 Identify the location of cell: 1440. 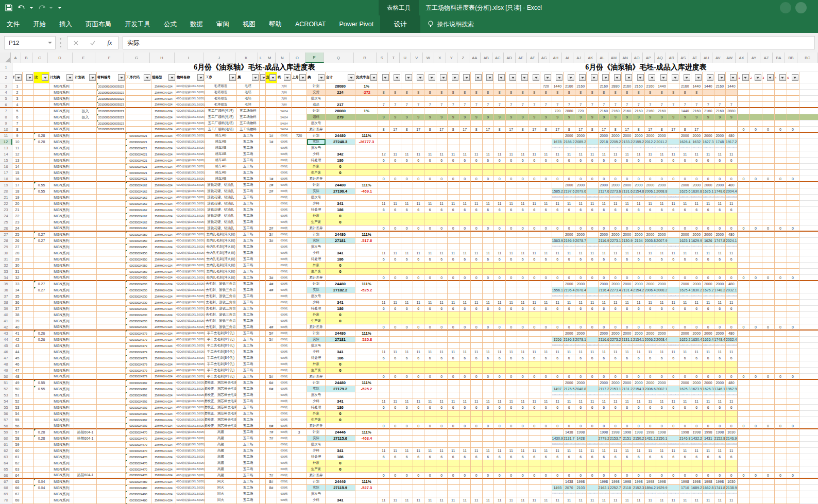
(697, 86).